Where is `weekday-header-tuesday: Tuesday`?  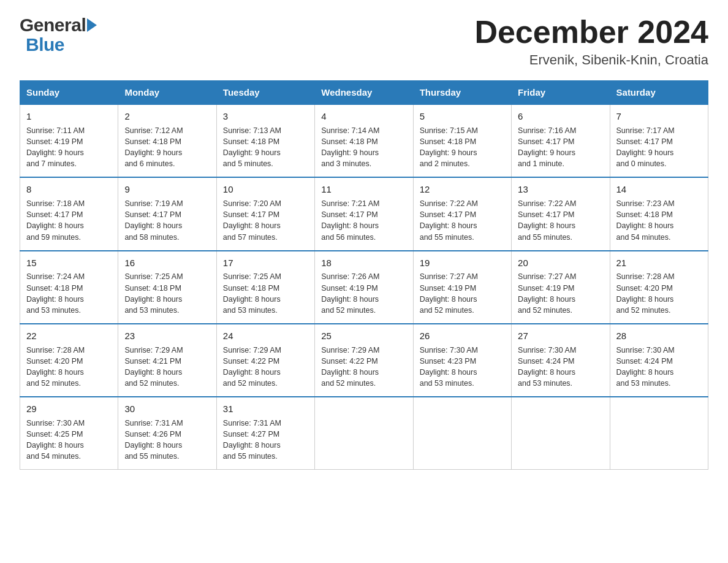
weekday-header-tuesday: Tuesday is located at coordinates (265, 93).